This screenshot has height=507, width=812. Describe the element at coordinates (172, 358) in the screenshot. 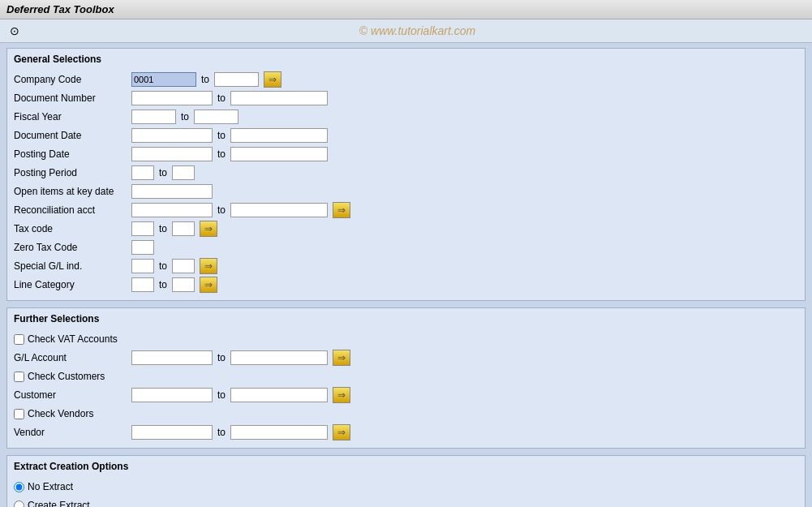

I see `gl-account-from` at that location.